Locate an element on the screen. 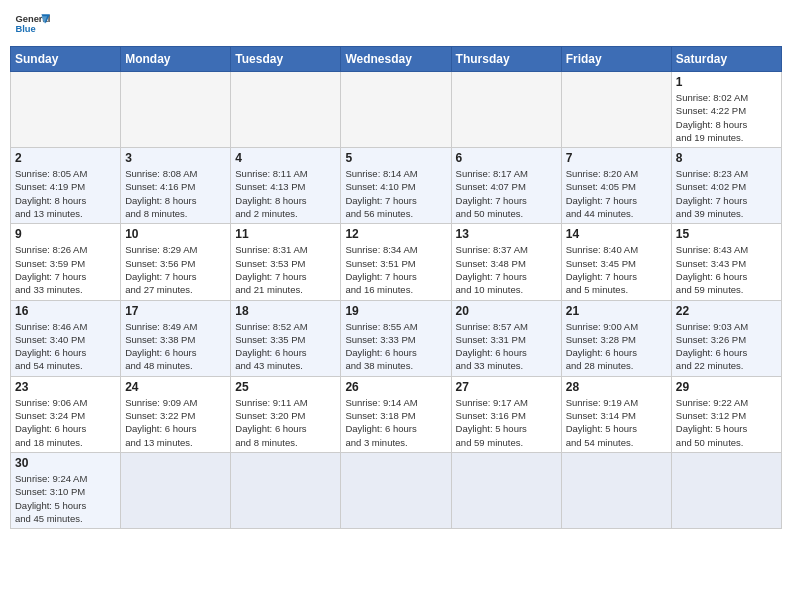  day-number: 23 is located at coordinates (66, 387).